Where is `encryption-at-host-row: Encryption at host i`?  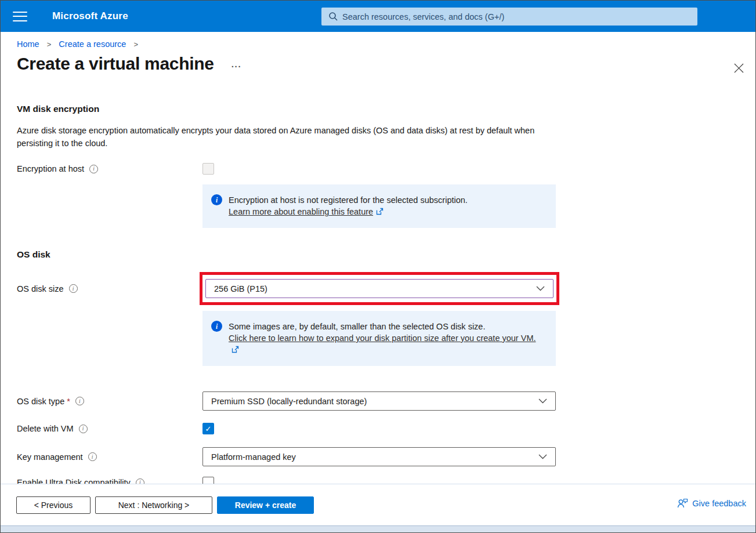 encryption-at-host-row: Encryption at host i is located at coordinates (386, 169).